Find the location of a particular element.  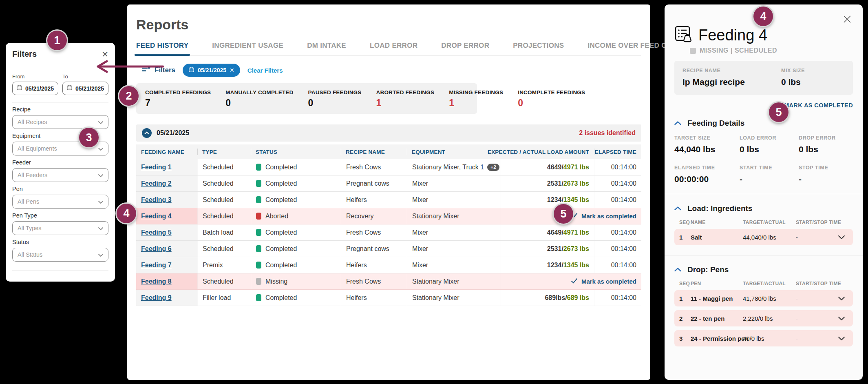

load-amount-cell: 4649/4971 lbs is located at coordinates (547, 233).